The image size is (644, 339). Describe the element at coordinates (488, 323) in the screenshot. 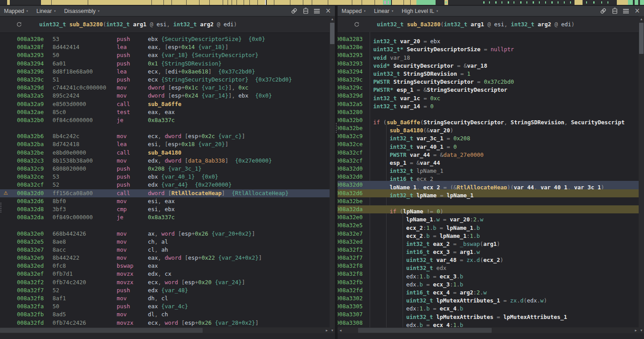

I see `hlil-line: 008a3308edx.b = ecx_4:1.b` at that location.